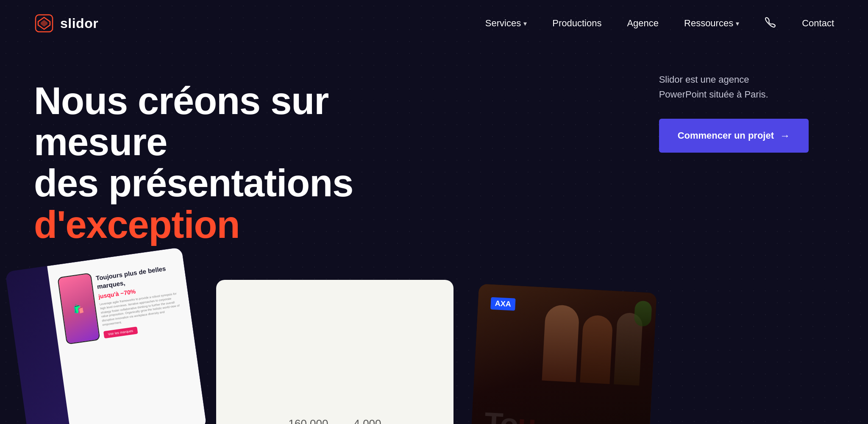 The image size is (868, 424). Describe the element at coordinates (106, 336) in the screenshot. I see `slide-card-1: 🛍️ Toujours plus de belles marques, jusq…` at that location.